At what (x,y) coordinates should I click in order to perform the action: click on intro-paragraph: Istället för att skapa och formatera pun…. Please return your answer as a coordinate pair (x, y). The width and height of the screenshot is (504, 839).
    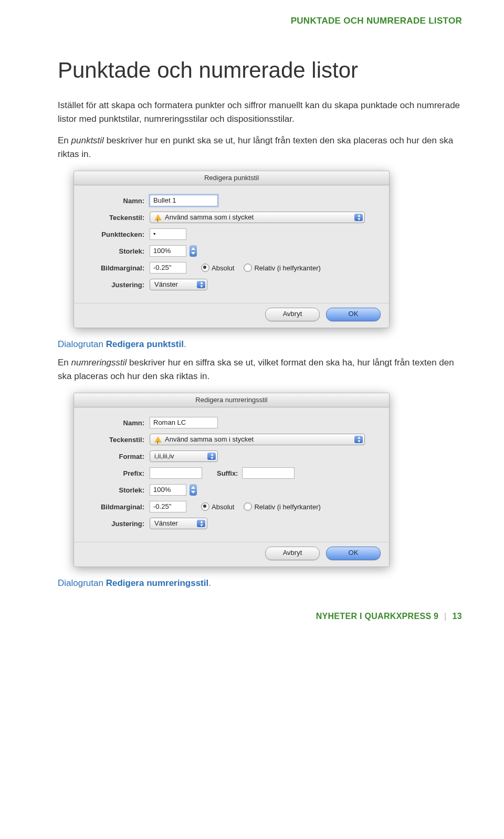
    Looking at the image, I should click on (260, 112).